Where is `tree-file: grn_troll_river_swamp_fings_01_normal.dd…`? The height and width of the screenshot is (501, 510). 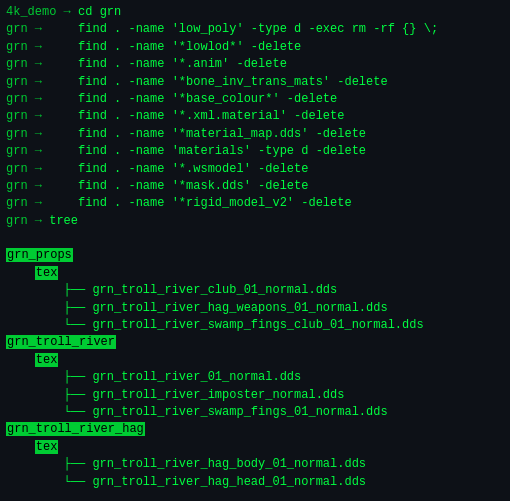
tree-file: grn_troll_river_swamp_fings_01_normal.dd… is located at coordinates (236, 412).